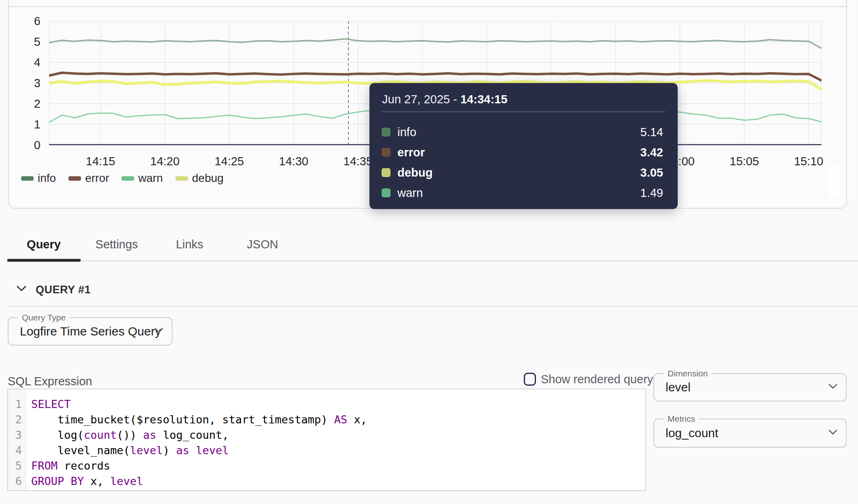  Describe the element at coordinates (190, 244) in the screenshot. I see `tab-links: Links` at that location.